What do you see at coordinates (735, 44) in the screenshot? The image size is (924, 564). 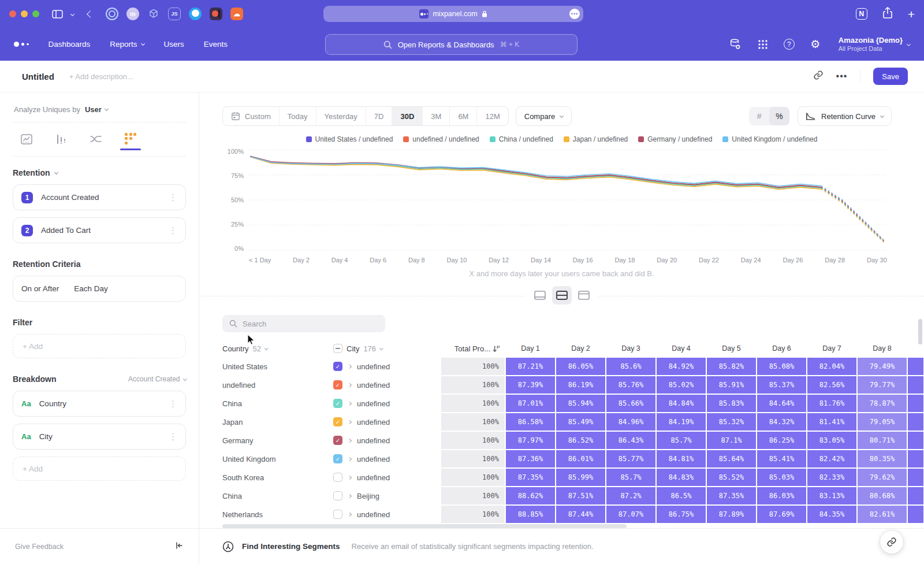 I see `data-management-icon` at bounding box center [735, 44].